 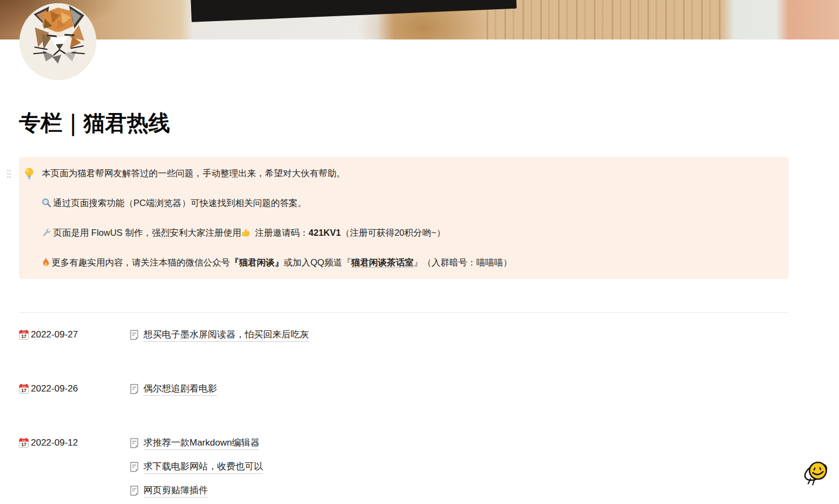 I want to click on page-link: 网页剪贴簿插件, so click(x=175, y=491).